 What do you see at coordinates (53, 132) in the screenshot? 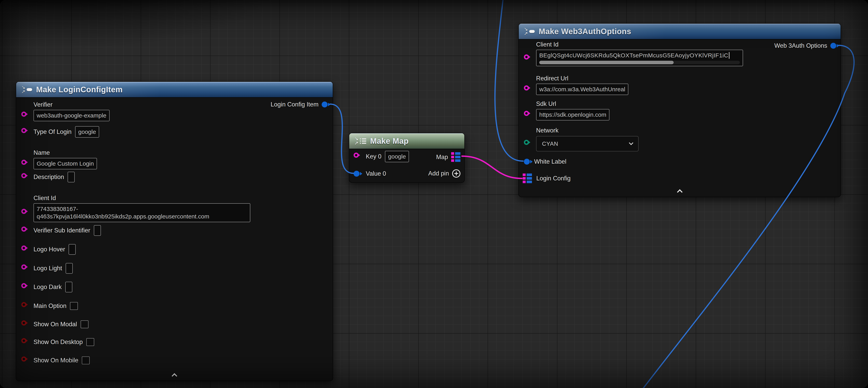
I see `type-of-login-label: Type Of Login` at bounding box center [53, 132].